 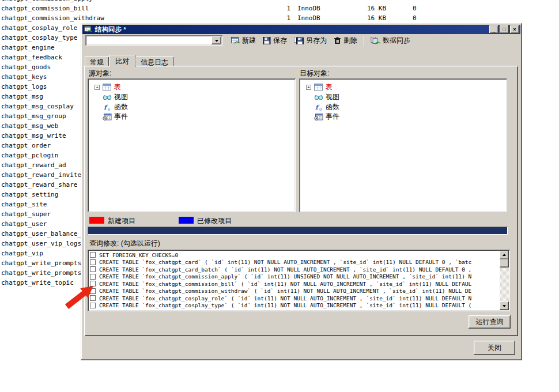 What do you see at coordinates (22, 254) in the screenshot?
I see `table-name: chatgpt_vip` at bounding box center [22, 254].